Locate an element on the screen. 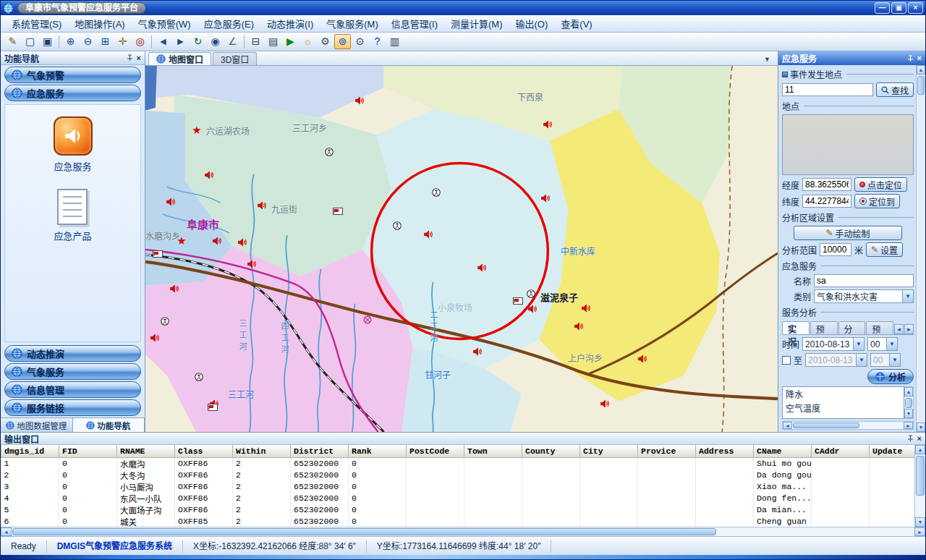 This screenshot has height=560, width=926. launcher-item: 应急服务 is located at coordinates (73, 145).